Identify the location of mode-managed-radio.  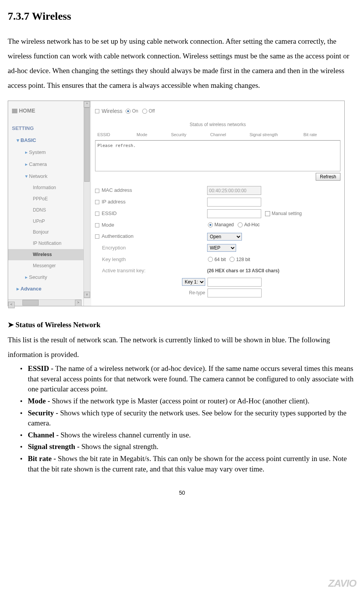
(210, 225).